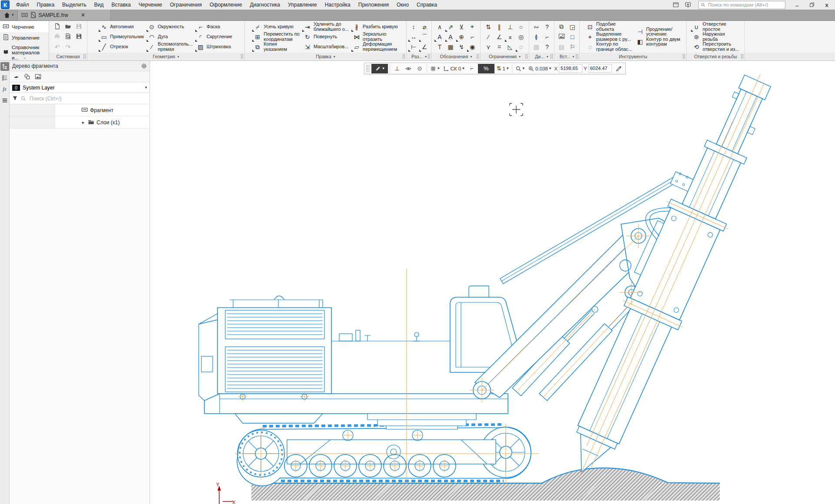 The height and width of the screenshot is (504, 835). I want to click on menu-item-10: Настройка, so click(337, 5).